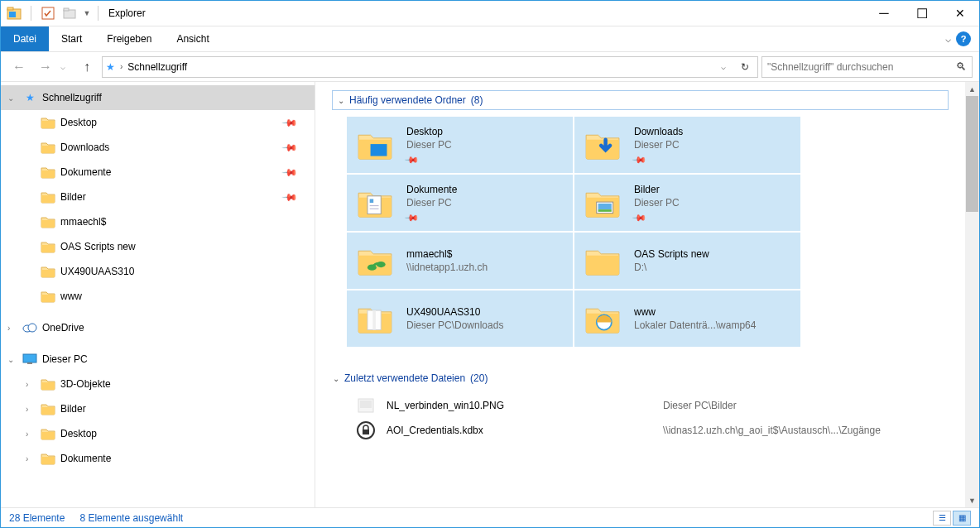 The image size is (980, 528). What do you see at coordinates (519, 430) in the screenshot?
I see `file-name: AOI_Credentials.kdbx` at bounding box center [519, 430].